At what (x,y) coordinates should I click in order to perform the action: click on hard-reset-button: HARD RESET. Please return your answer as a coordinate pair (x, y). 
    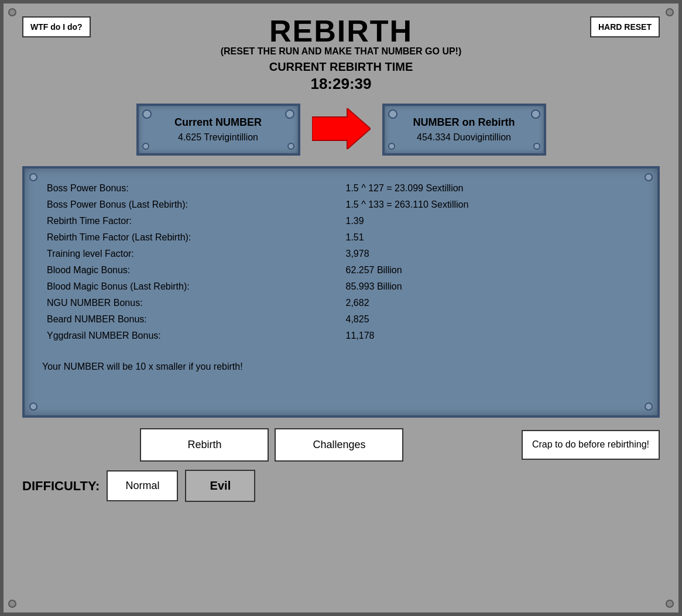
    Looking at the image, I should click on (625, 27).